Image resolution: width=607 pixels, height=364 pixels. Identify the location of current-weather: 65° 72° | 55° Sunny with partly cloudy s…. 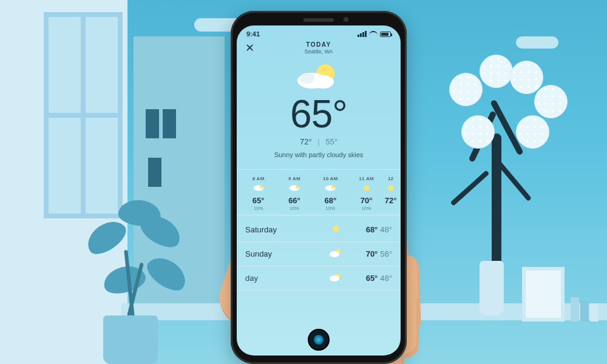
(319, 110).